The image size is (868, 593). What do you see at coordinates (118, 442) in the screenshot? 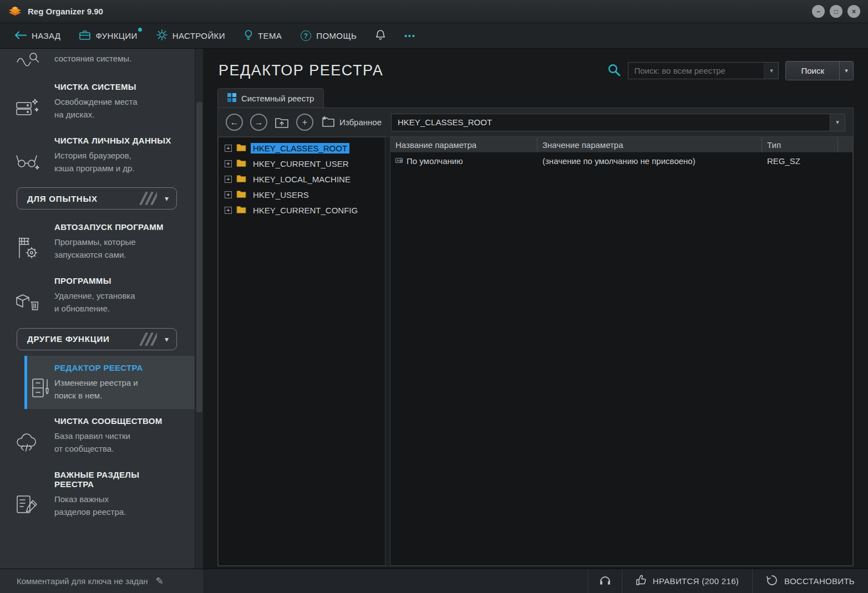
I see `sidebar-item-description: База правил чистки от сообщества.` at bounding box center [118, 442].